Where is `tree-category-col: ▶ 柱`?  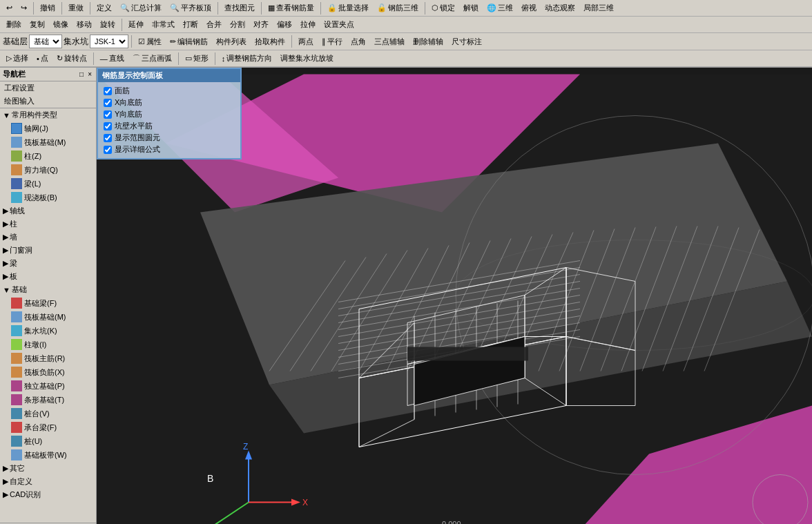
tree-category-col: ▶ 柱 is located at coordinates (48, 224).